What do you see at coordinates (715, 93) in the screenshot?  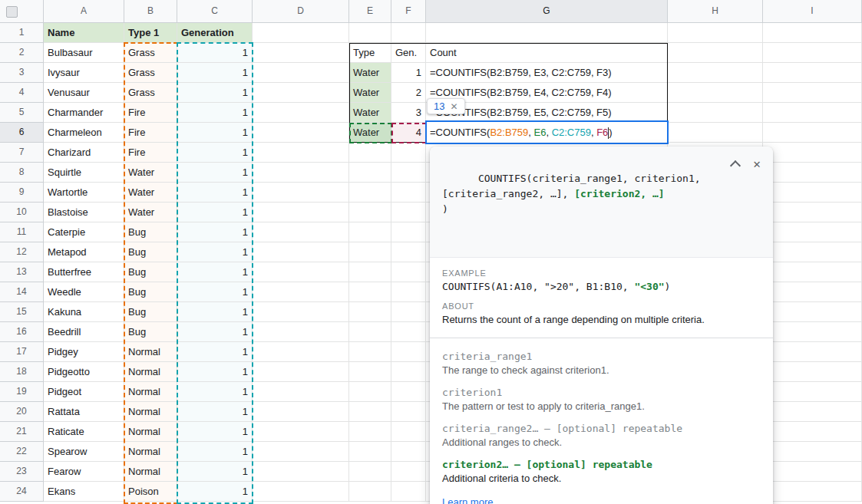 I see `cell-H4` at bounding box center [715, 93].